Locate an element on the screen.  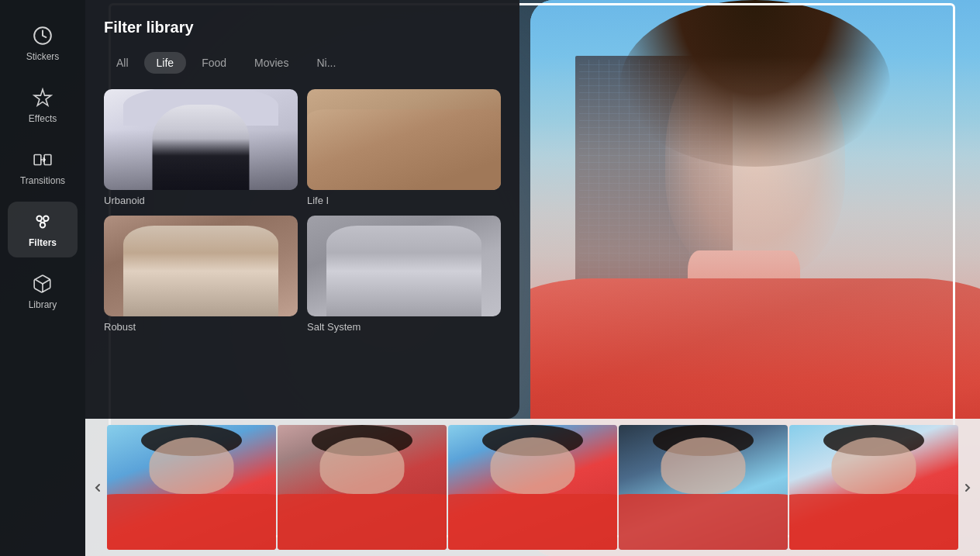
frame-1-jacket is located at coordinates (192, 522).